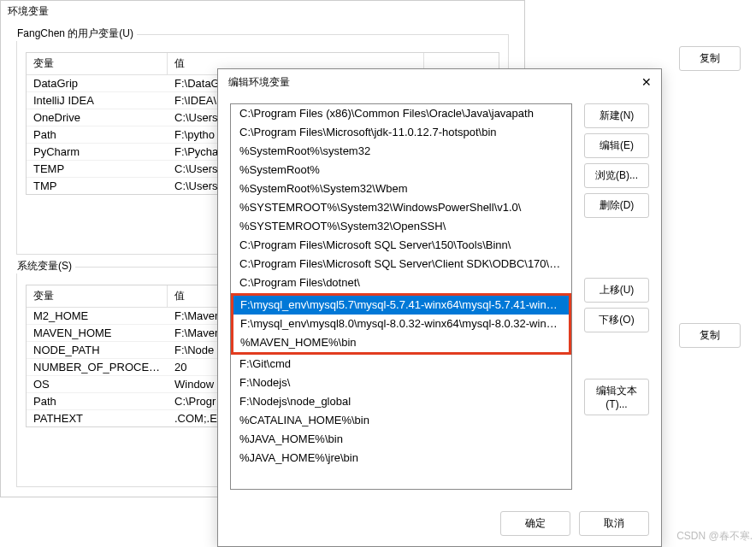  I want to click on list-item: C:\Program Files (x86)\Common Files\Orac…, so click(401, 114).